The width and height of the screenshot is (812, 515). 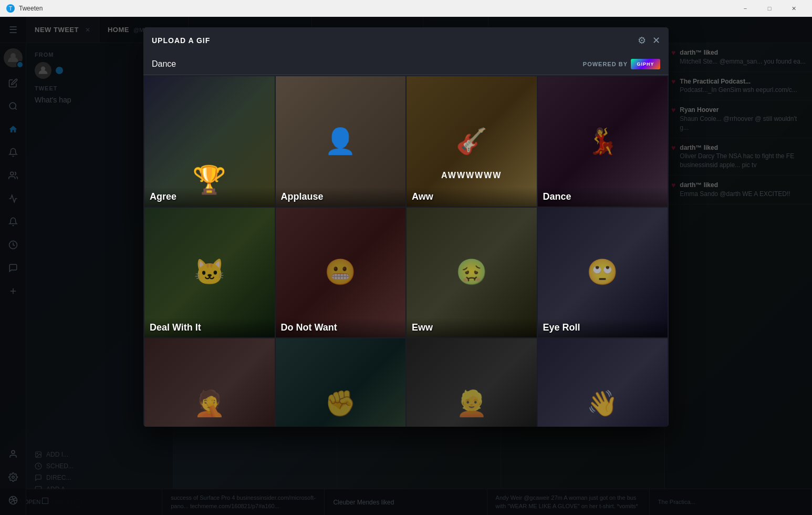 What do you see at coordinates (622, 64) in the screenshot?
I see `giphy-logo: POWERED BY GIPHY` at bounding box center [622, 64].